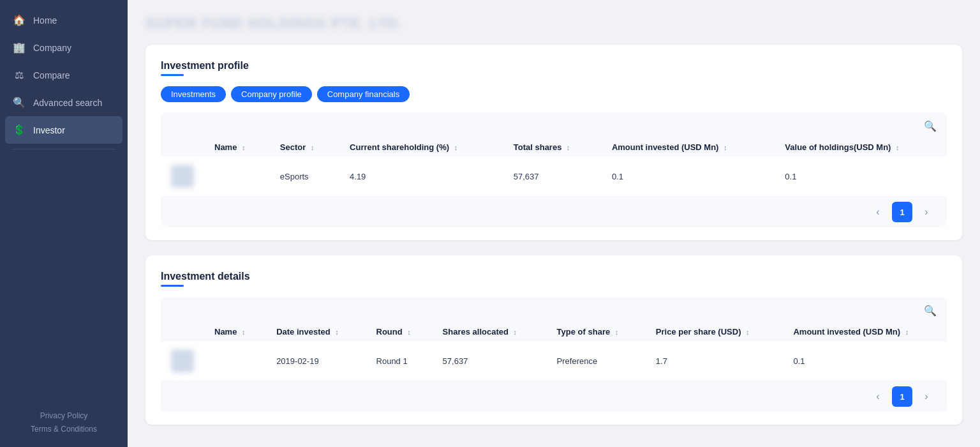 The height and width of the screenshot is (447, 980). Describe the element at coordinates (554, 176) in the screenshot. I see `table-row: eSports 4.19 57,637 0.1 0.1` at that location.